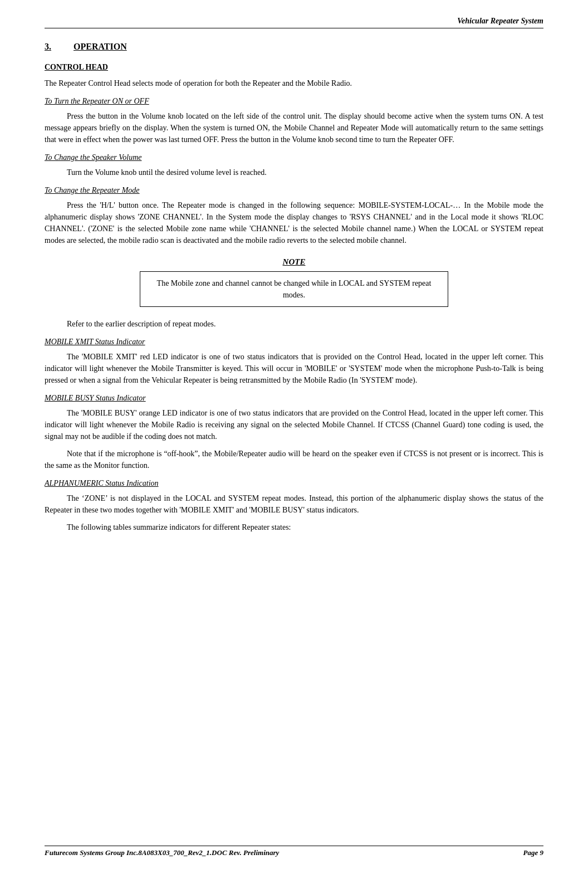 The image size is (588, 874). Describe the element at coordinates (294, 84) in the screenshot. I see `control-head-intro: The Repeater Control Head selects mode o…` at that location.